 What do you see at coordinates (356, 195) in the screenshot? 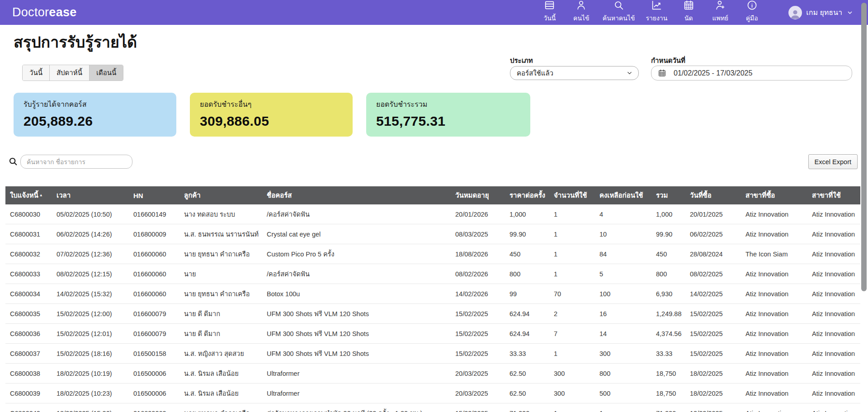
I see `col-header-course-name: ชื่อคอร์ส` at bounding box center [356, 195].